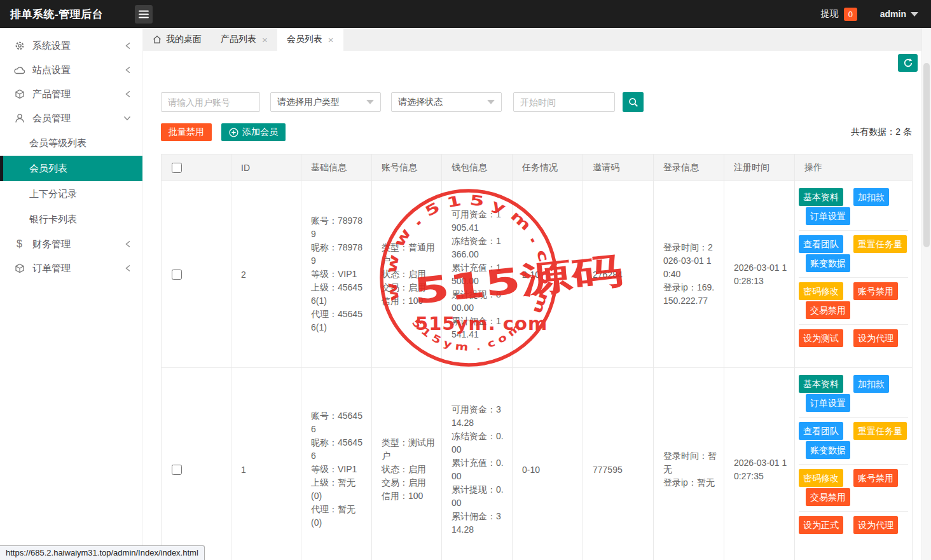 This screenshot has height=560, width=931. I want to click on invite-code-cell: 276284, so click(618, 275).